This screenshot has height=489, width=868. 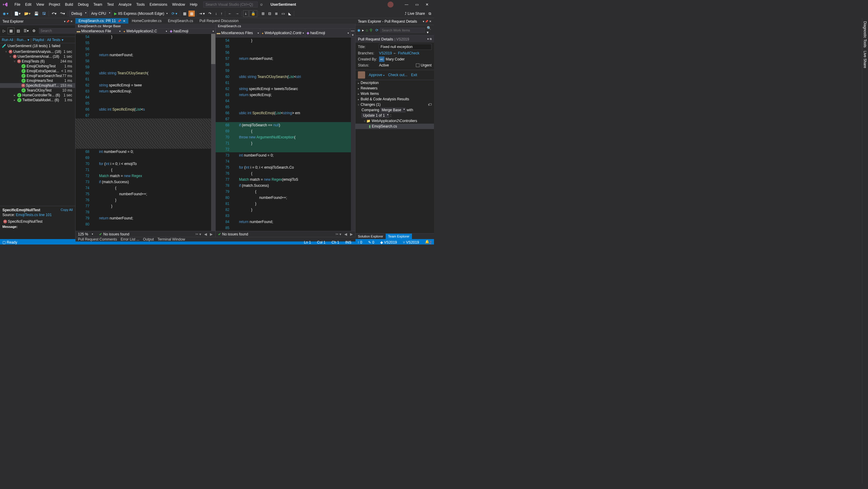 I want to click on code-line: 78, so click(x=144, y=212).